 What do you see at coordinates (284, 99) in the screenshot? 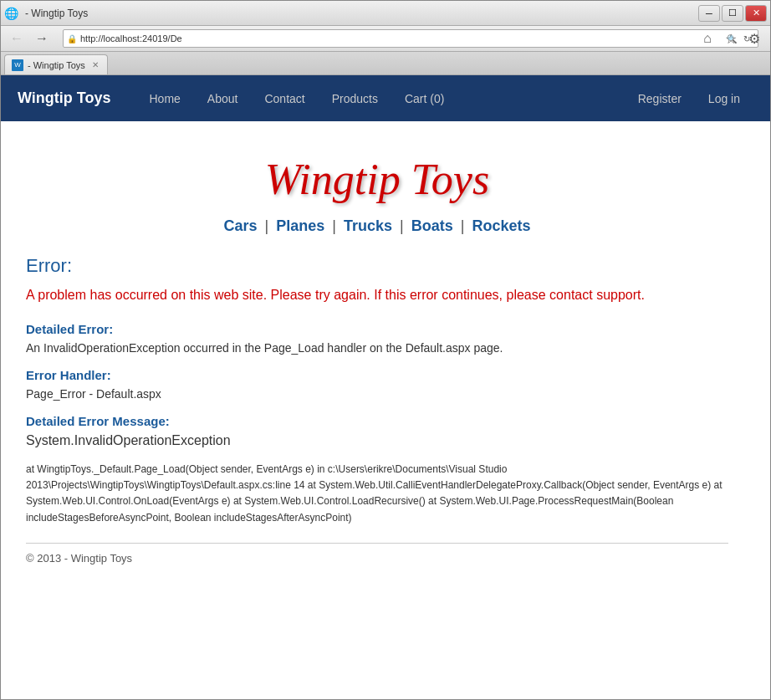
I see `nav-contact: Contact` at bounding box center [284, 99].